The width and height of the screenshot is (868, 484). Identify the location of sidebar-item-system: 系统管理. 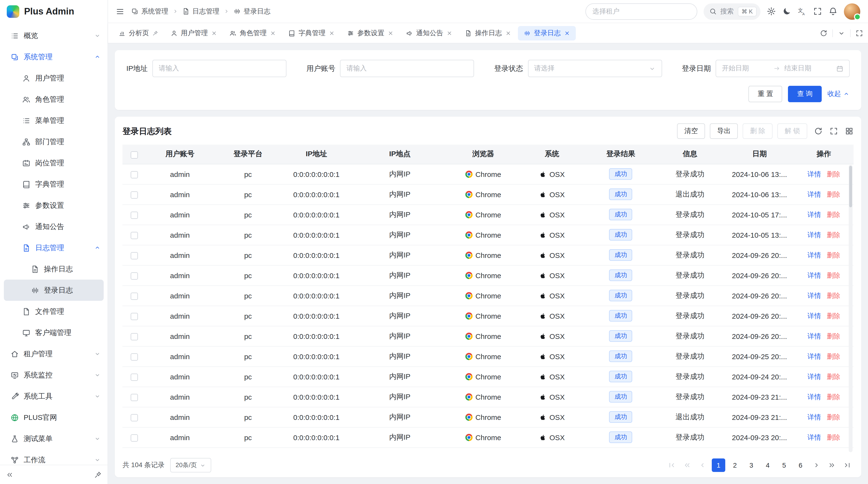
(54, 57).